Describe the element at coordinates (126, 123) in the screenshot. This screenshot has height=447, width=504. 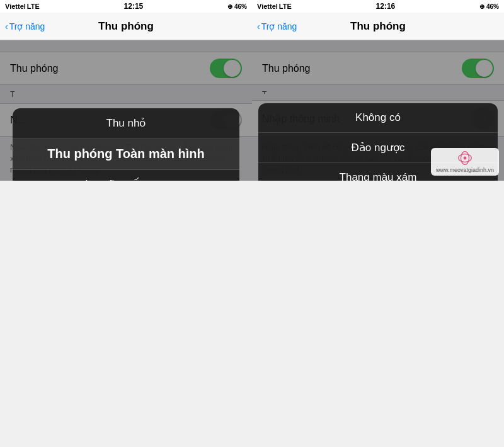
I see `dropdown-item-thu-nho: Thu nhỏ` at that location.